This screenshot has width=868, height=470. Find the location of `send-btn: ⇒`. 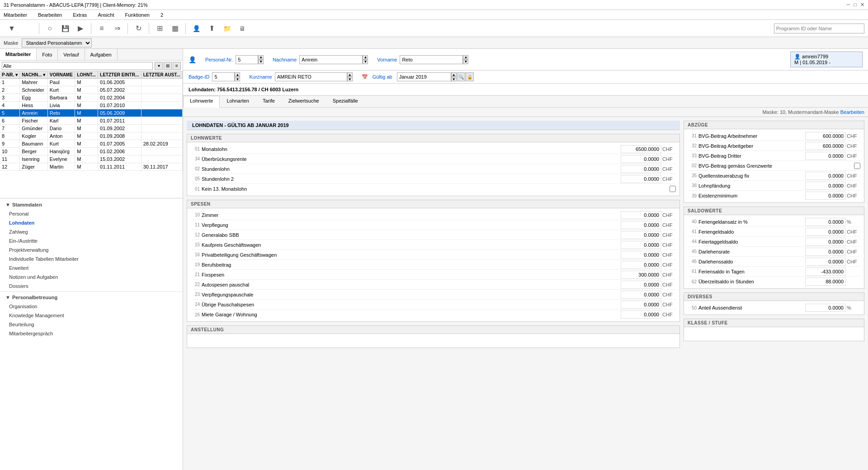

send-btn: ⇒ is located at coordinates (117, 28).